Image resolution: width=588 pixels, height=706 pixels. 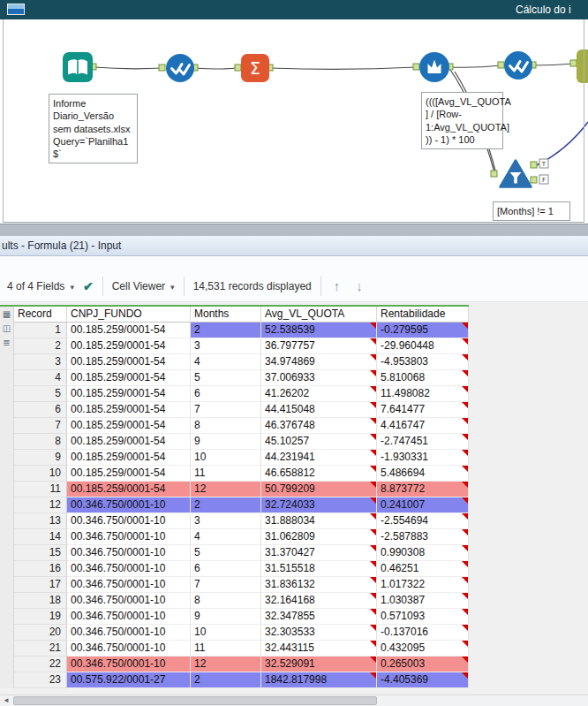 What do you see at coordinates (195, 701) in the screenshot?
I see `scrollbar-thumb` at bounding box center [195, 701].